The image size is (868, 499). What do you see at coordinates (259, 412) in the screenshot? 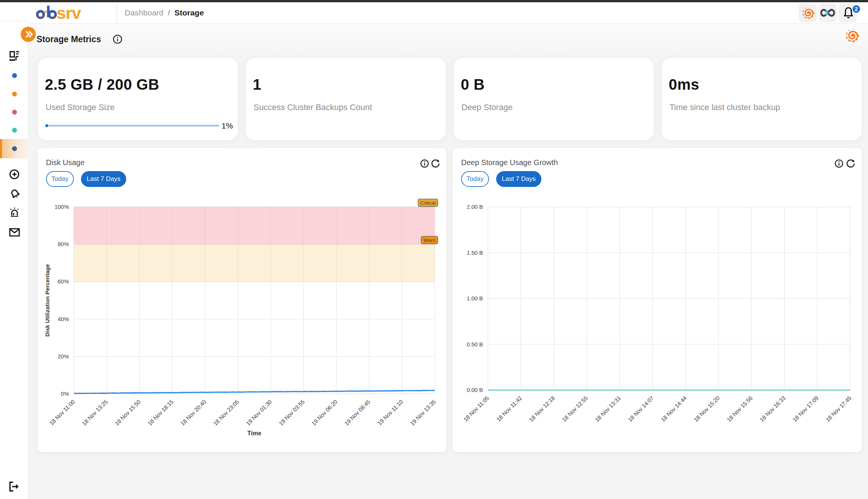
I see `svg-text: 19 Nov 01:30` at bounding box center [259, 412].